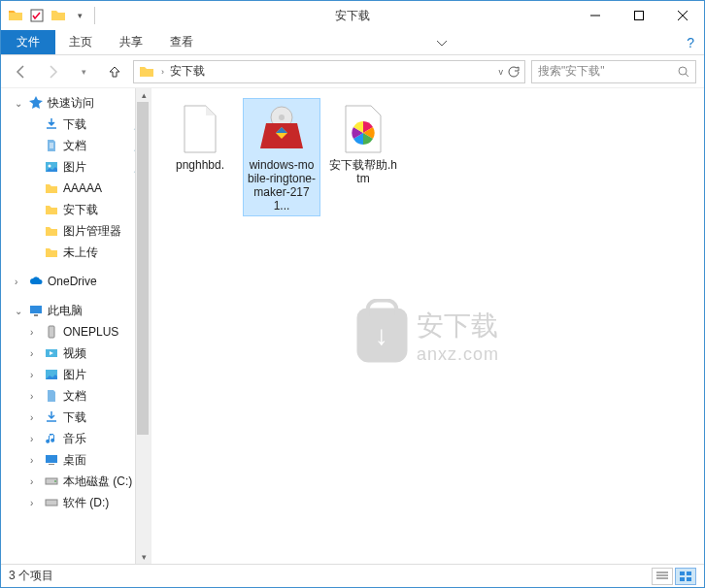 This screenshot has width=705, height=588. What do you see at coordinates (76, 375) in the screenshot?
I see `sidebar-item-pictures: ›图片` at bounding box center [76, 375].